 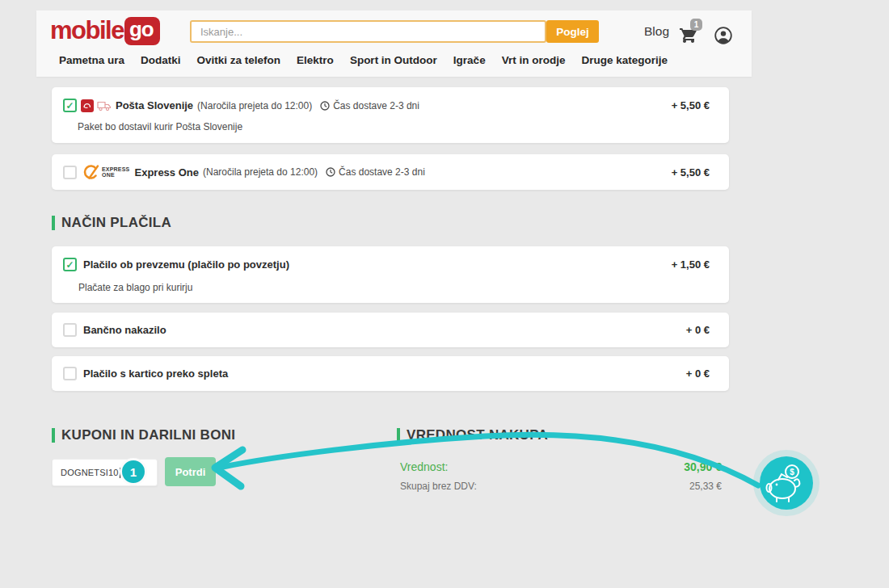 I want to click on nav-item-vrt-in-orodje: Vrt in orodje, so click(x=533, y=60).